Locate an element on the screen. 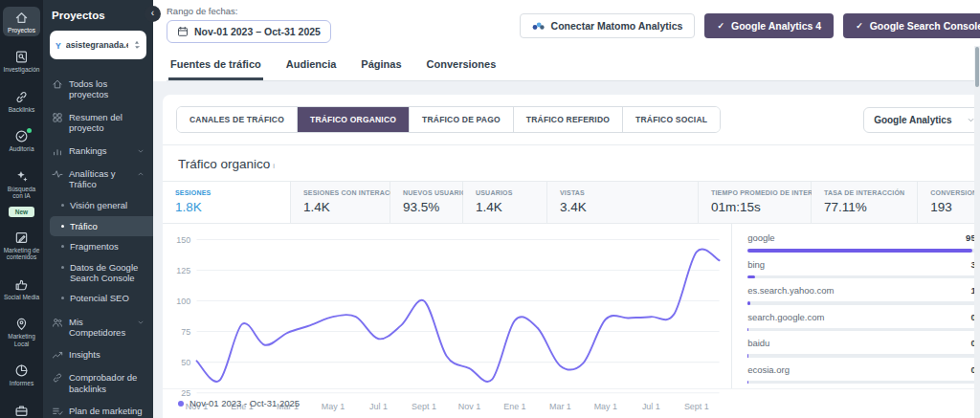  calendar-icon is located at coordinates (183, 32).